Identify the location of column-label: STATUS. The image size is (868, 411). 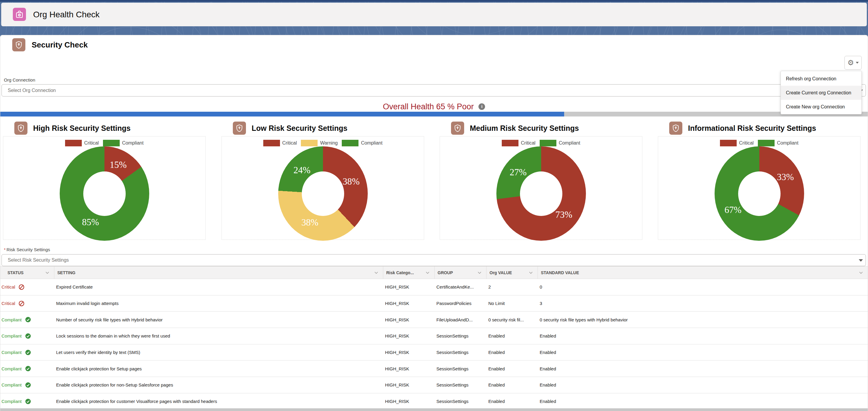
(16, 273).